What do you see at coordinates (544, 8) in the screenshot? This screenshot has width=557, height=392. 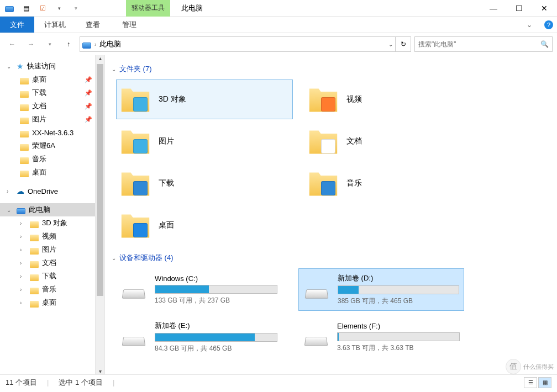 I see `close-button: ✕` at bounding box center [544, 8].